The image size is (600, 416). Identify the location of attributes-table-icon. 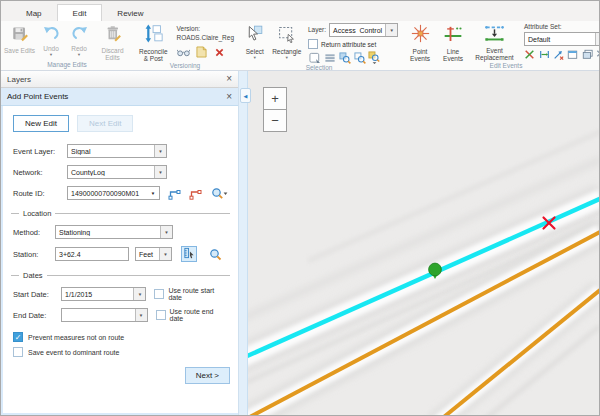
(330, 58).